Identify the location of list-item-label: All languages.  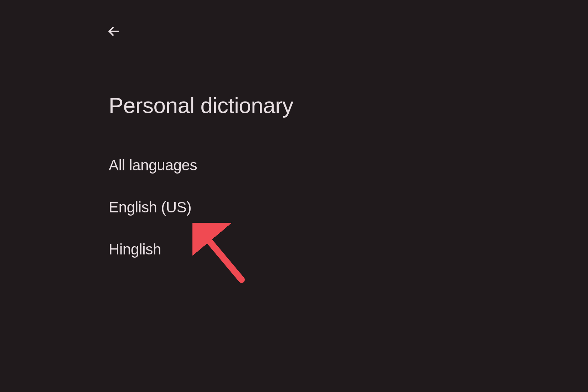
(153, 165).